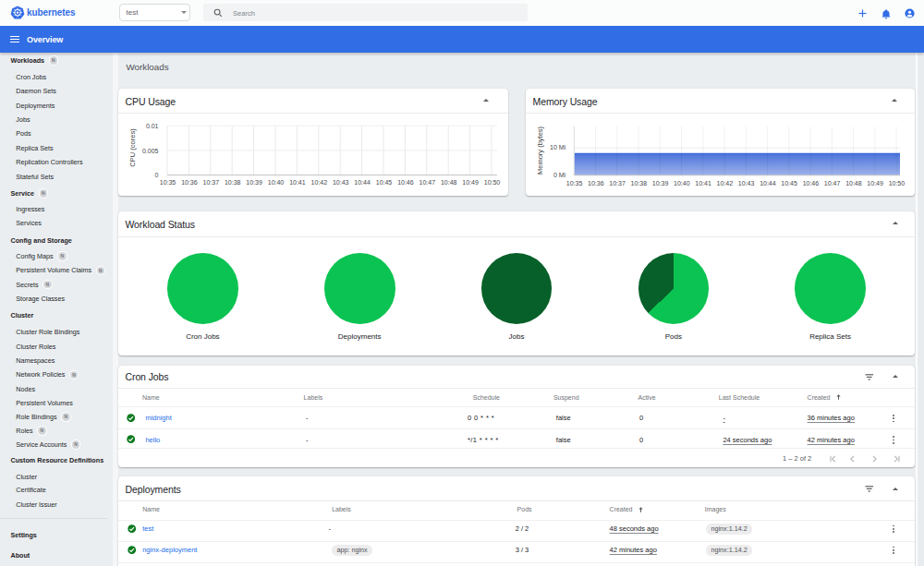 The image size is (924, 566). What do you see at coordinates (540, 150) in the screenshot?
I see `svg-text: Memory (bytes)` at bounding box center [540, 150].